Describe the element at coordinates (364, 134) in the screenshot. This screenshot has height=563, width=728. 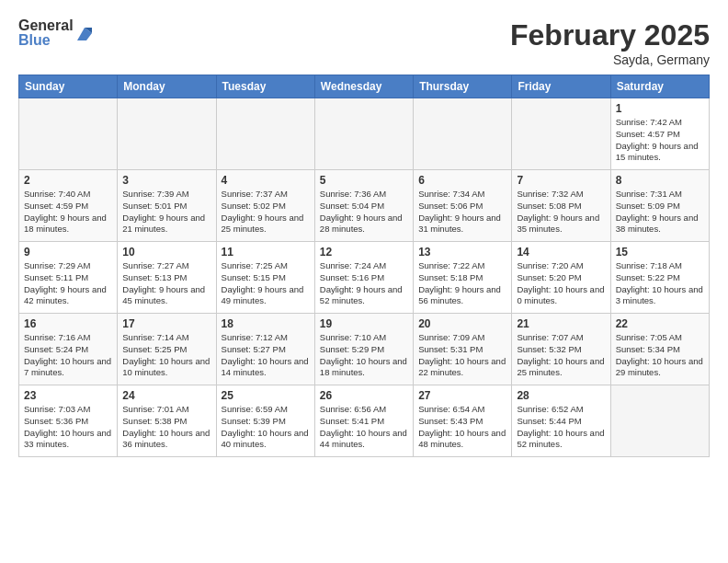
I see `calendar-row: 1Sunrise: 7:42 AM Sunset: 4:57 PM Daylig…` at that location.